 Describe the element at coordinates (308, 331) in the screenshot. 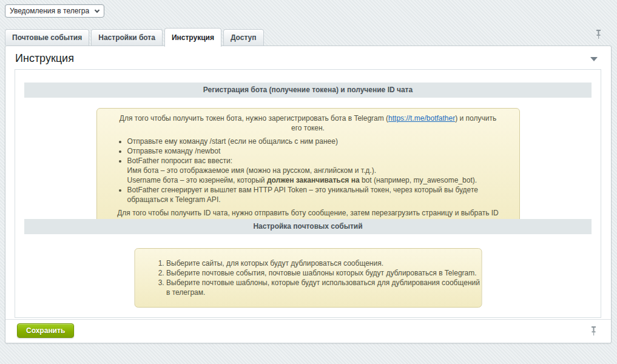

I see `button-row: Сохранить` at that location.